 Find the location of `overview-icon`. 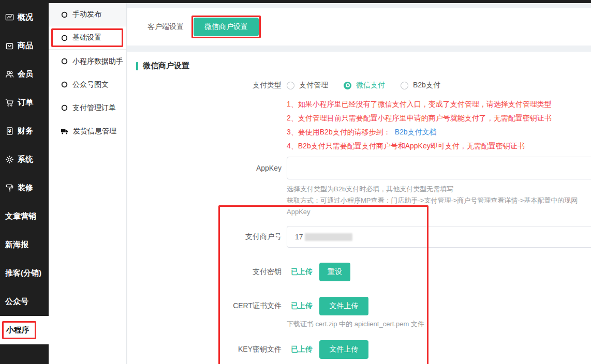

overview-icon is located at coordinates (9, 18).